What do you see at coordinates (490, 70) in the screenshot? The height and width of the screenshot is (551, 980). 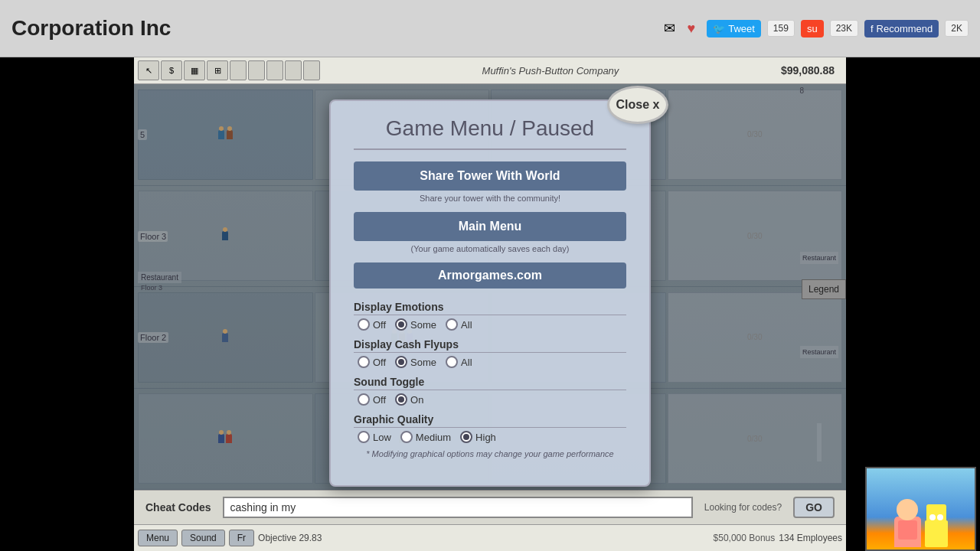 I see `game-toolbar: ↖ $ ▦ ⊞ Muffin's Push-Button Company $99…` at bounding box center [490, 70].